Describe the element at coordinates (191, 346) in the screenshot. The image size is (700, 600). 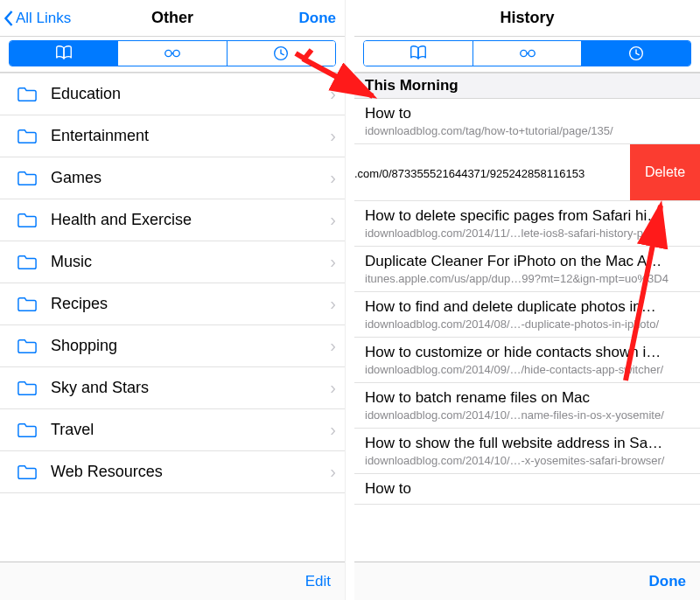
I see `folder-label: Shopping` at that location.